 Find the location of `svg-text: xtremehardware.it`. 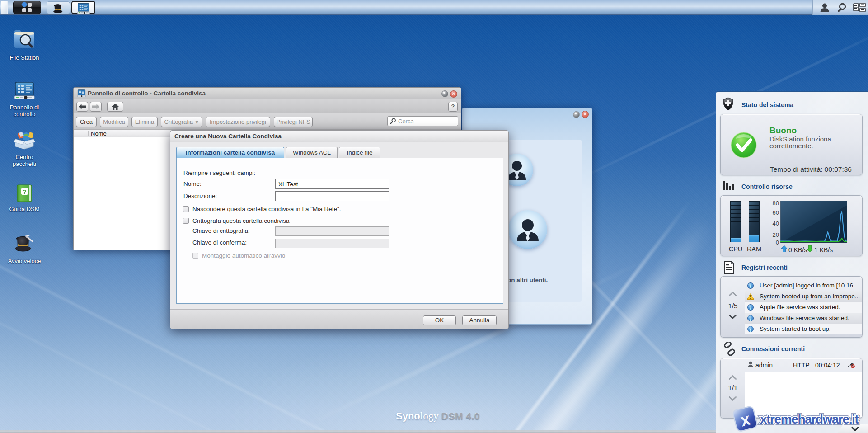

svg-text: xtremehardware.it is located at coordinates (809, 419).